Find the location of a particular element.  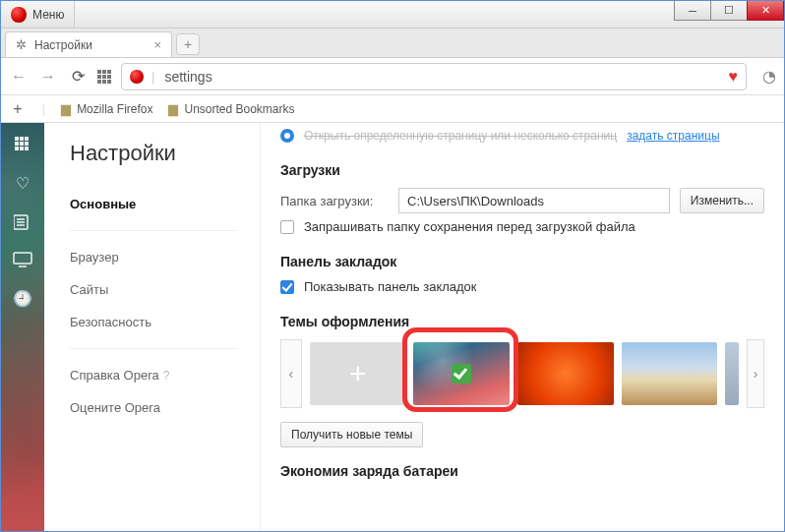

minimize-button: ─ is located at coordinates (693, 11).